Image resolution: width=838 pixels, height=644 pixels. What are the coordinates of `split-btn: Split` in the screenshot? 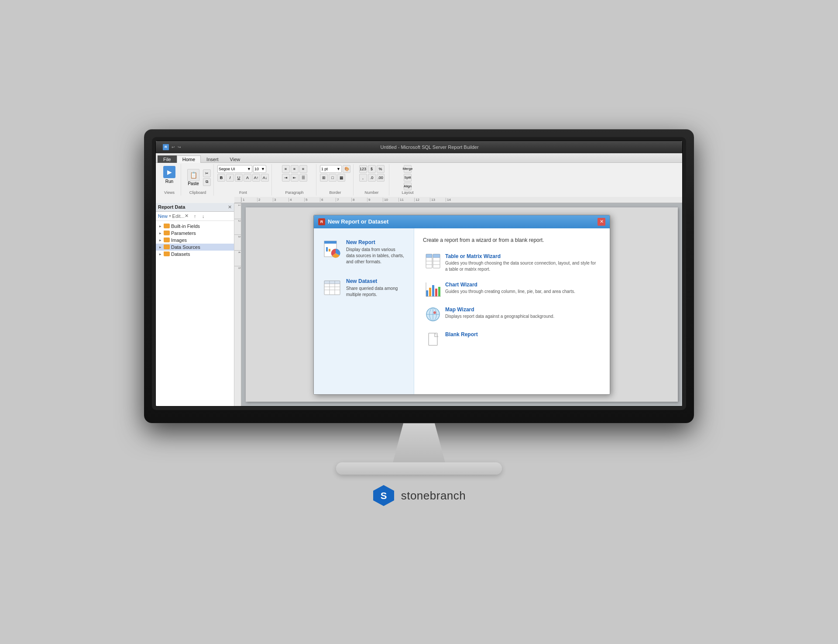 It's located at (408, 178).